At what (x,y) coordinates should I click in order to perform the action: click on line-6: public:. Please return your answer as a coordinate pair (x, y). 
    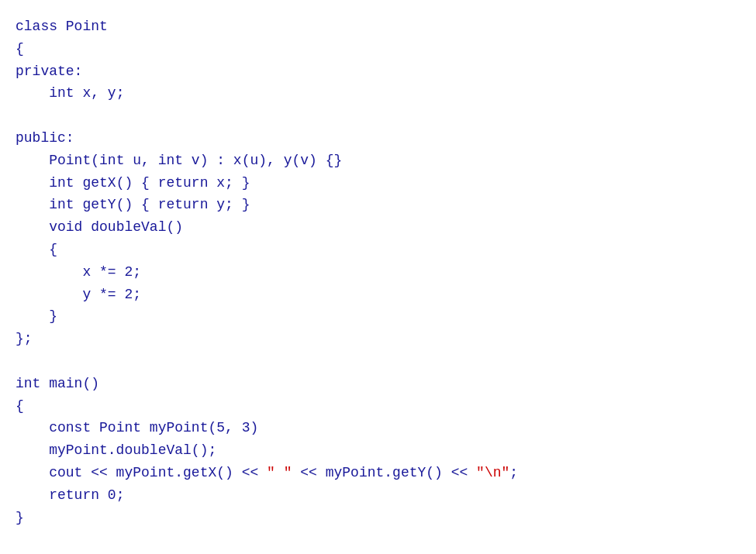
    Looking at the image, I should click on (45, 138).